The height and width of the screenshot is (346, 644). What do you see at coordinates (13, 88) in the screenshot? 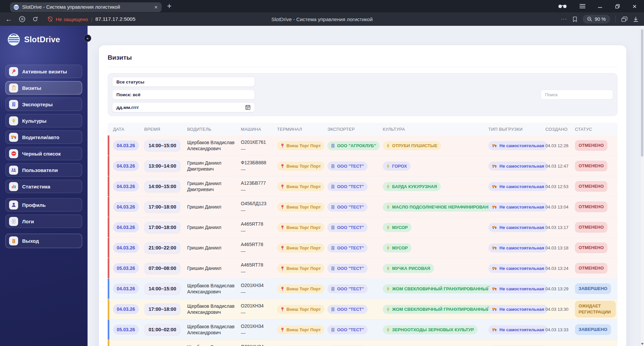
I see `clipboard-icon` at bounding box center [13, 88].